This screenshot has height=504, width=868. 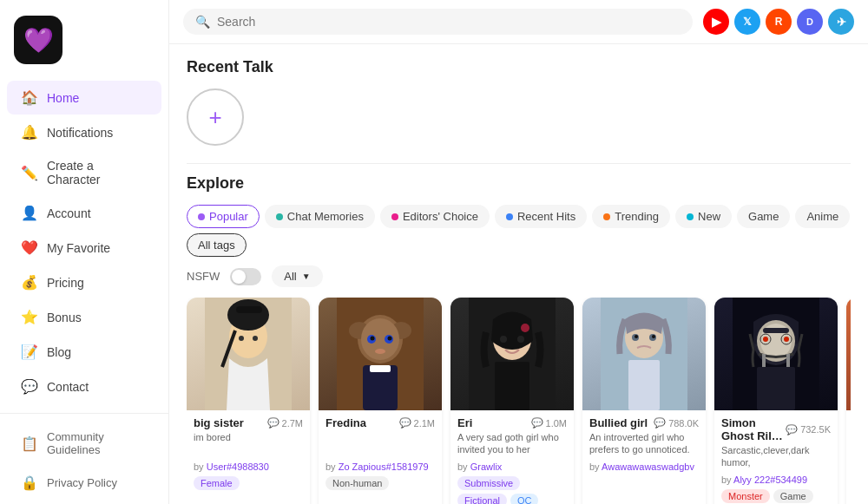 I want to click on card-name-row: Bullied girl 💬 788.0K, so click(x=644, y=423).